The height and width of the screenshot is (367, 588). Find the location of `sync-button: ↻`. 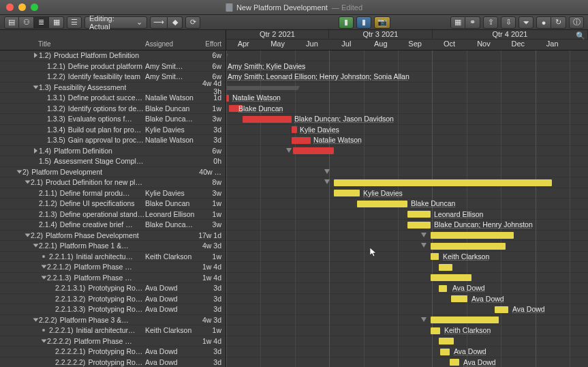

sync-button: ↻ is located at coordinates (559, 23).